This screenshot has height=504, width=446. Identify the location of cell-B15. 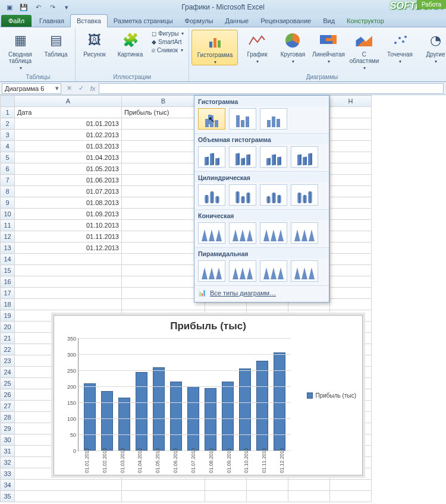
(164, 271).